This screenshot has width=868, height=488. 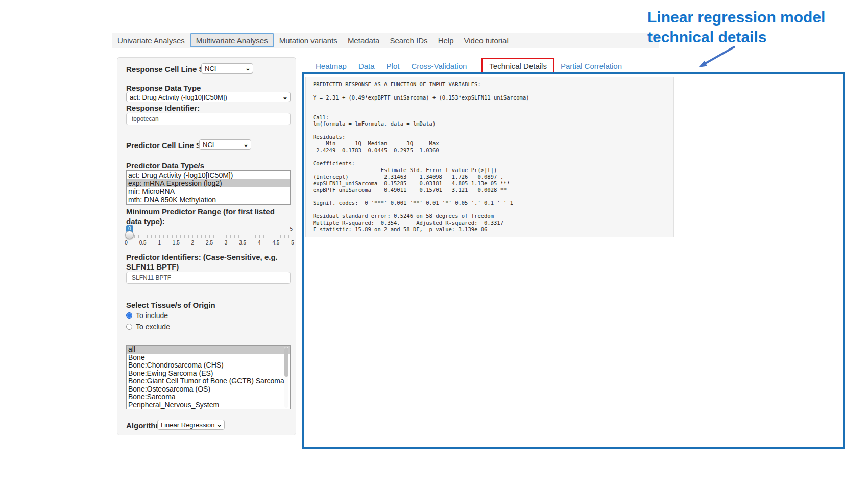 I want to click on list-item: Bone:Giant Cell Tumor of Bone (GCTB) Sar…, so click(x=208, y=381).